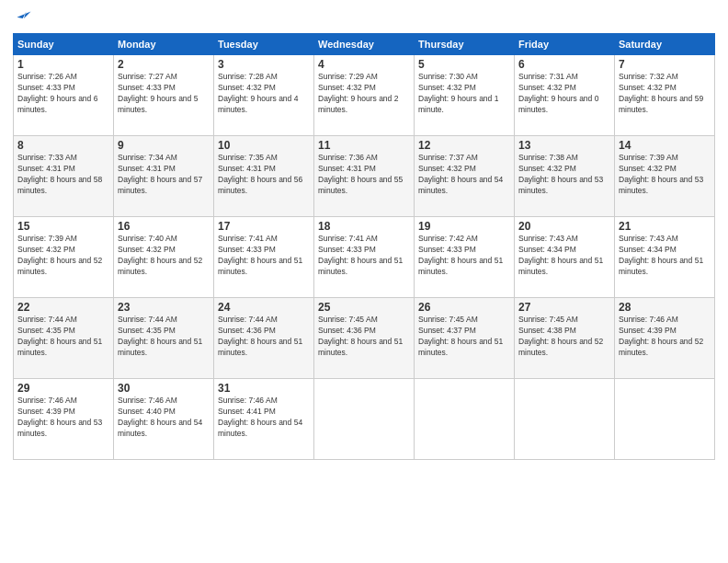  Describe the element at coordinates (464, 94) in the screenshot. I see `day-info: Sunrise: 7:30 AM Sunset: 4:32 PM Dayligh…` at that location.